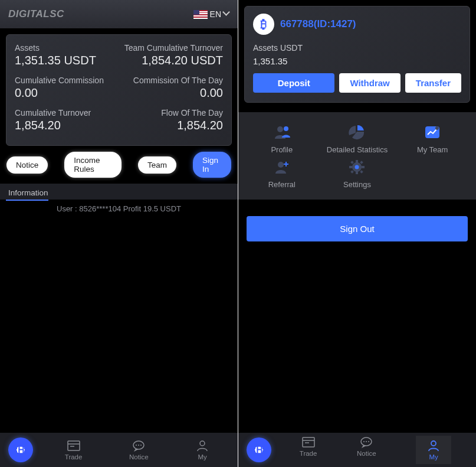 The width and height of the screenshot is (476, 467). I want to click on menu-settings-label: Settings, so click(357, 184).